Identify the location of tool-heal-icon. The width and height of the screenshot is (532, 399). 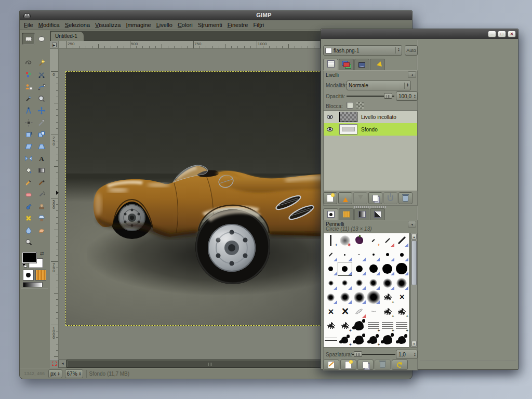
(28, 218).